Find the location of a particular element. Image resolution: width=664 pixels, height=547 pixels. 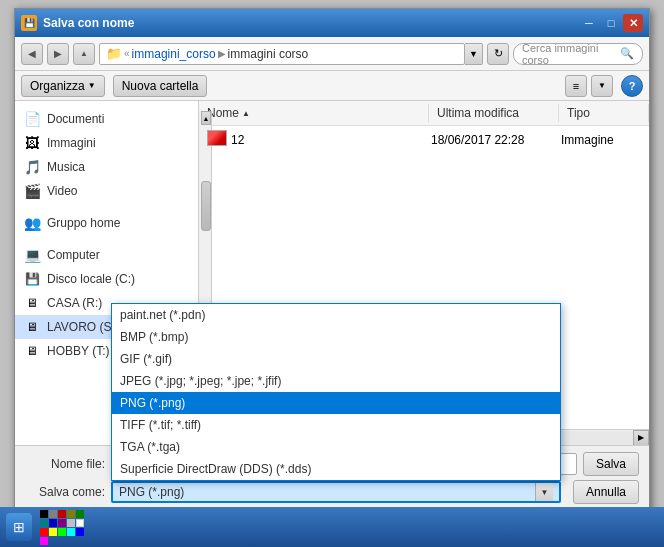

color-swatch-purple is located at coordinates (62, 523).